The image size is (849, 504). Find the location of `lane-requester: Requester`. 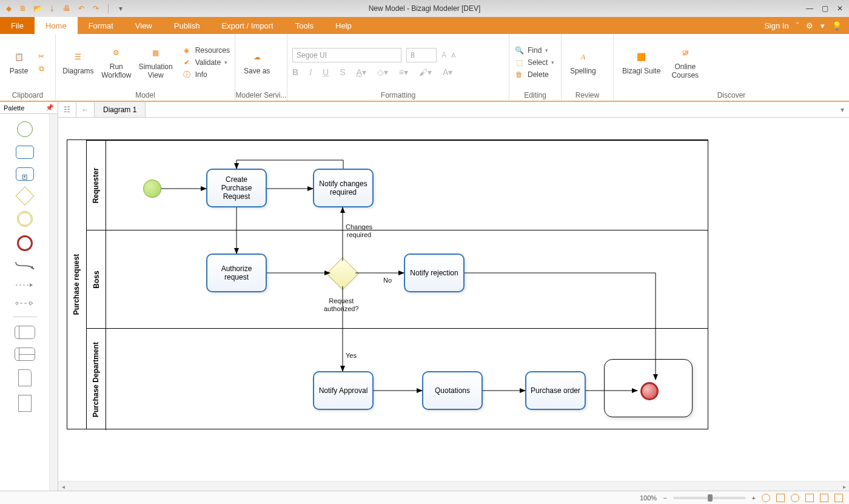

lane-requester: Requester is located at coordinates (397, 185).